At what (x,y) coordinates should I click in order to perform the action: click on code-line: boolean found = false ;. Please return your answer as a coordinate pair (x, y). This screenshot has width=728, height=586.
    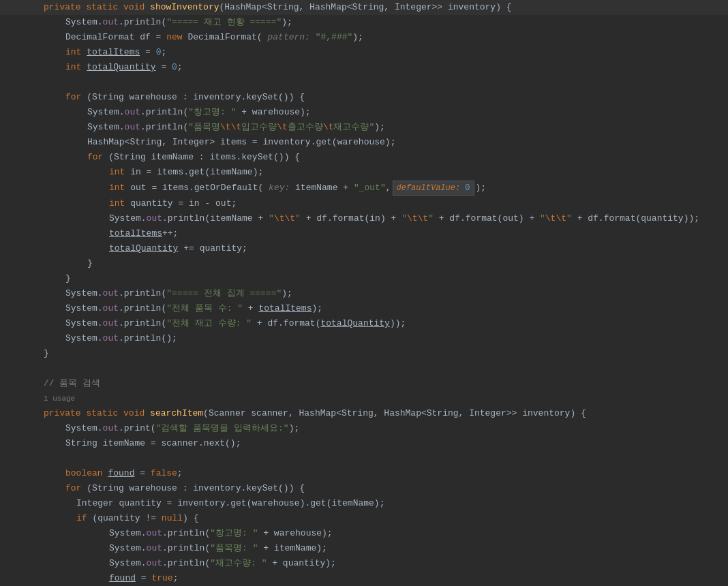
    Looking at the image, I should click on (364, 474).